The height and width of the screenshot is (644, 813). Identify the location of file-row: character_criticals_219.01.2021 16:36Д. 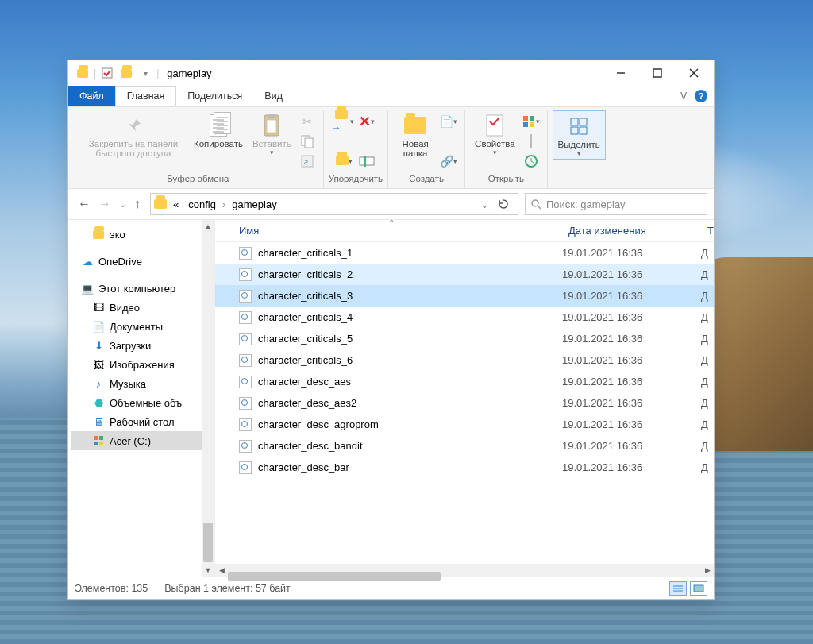
(464, 275).